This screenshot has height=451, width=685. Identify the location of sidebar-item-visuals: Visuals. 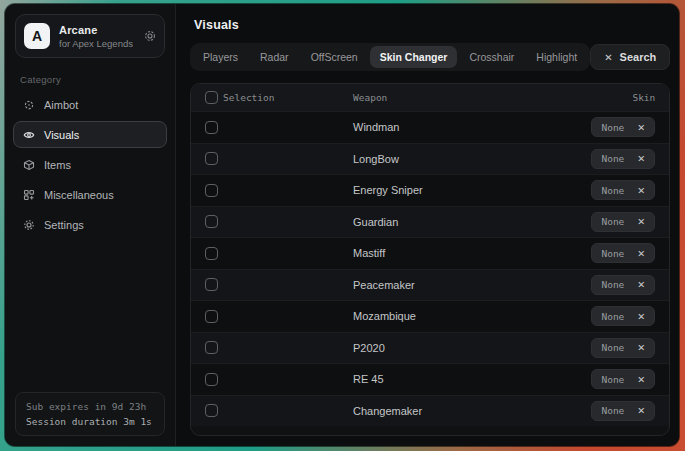
(90, 134).